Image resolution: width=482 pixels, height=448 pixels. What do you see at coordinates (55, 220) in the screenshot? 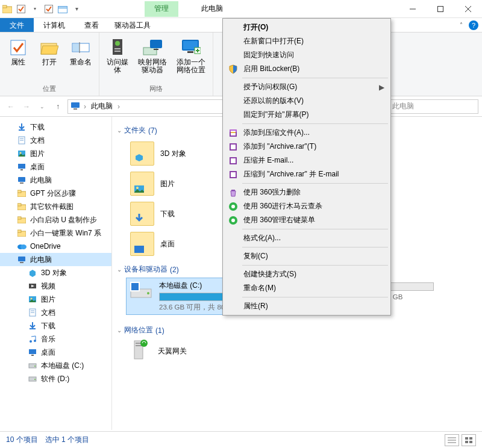
I see `sidebar-item: 小白启动 U 盘制作步` at bounding box center [55, 220].